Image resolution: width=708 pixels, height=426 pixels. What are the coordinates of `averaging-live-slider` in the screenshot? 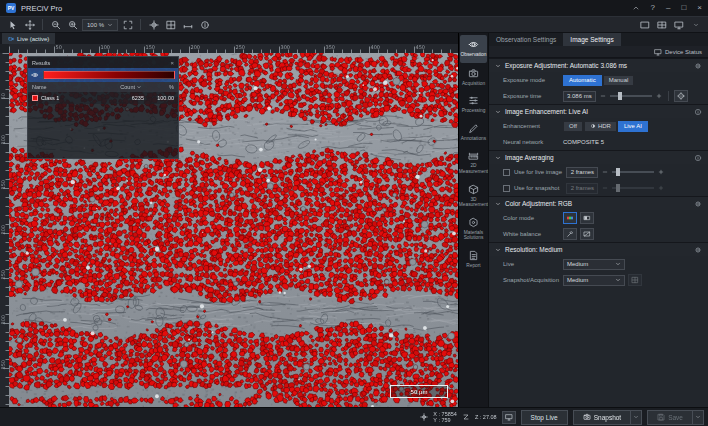 It's located at (633, 172).